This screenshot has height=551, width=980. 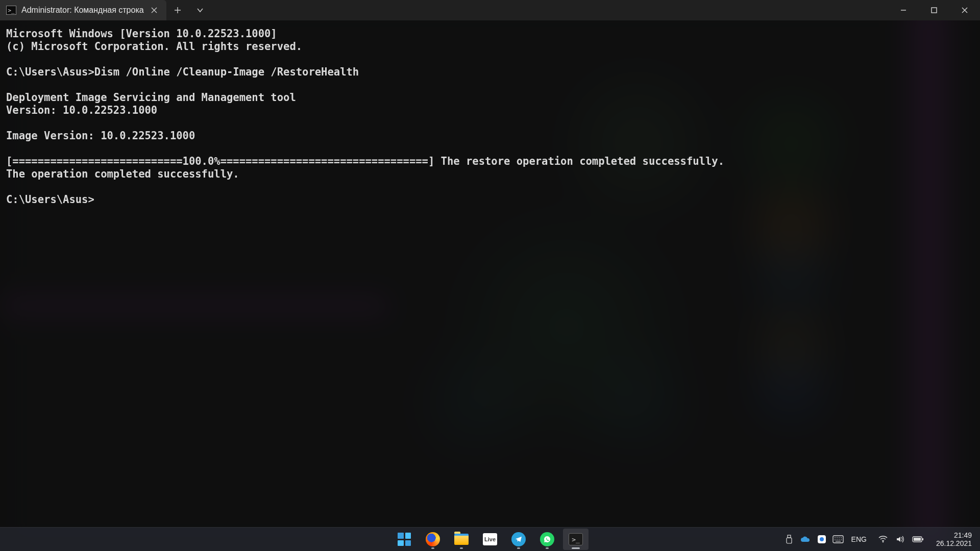 What do you see at coordinates (490, 539) in the screenshot?
I see `live-icon: Live` at bounding box center [490, 539].